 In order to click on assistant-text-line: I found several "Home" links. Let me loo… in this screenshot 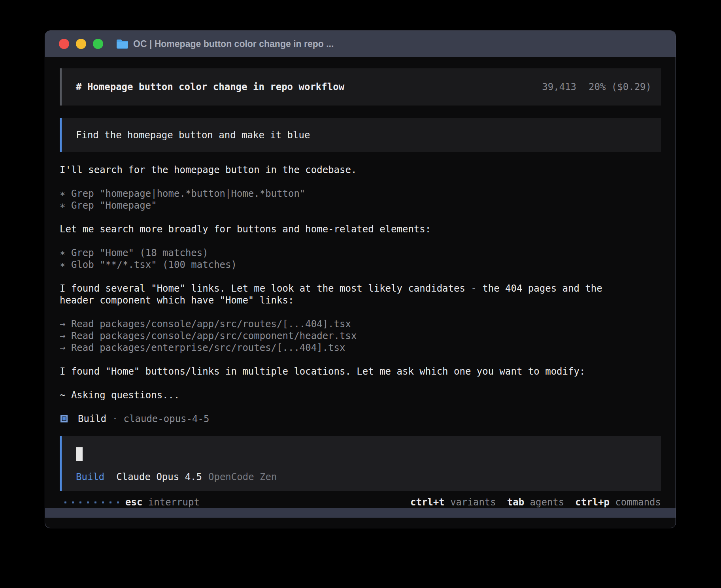, I will do `click(360, 288)`.